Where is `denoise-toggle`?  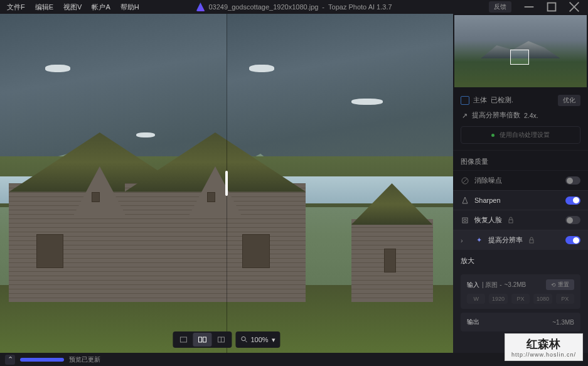
denoise-toggle is located at coordinates (573, 181).